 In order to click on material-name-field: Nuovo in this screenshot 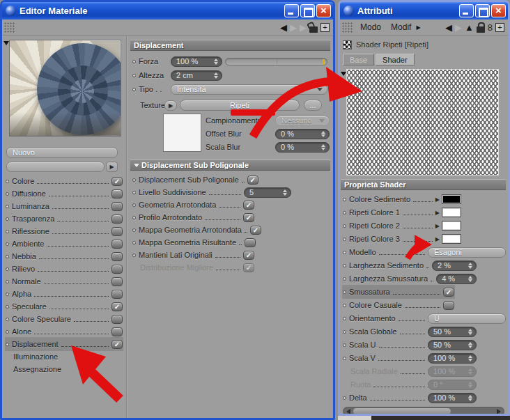, I will do `click(62, 153)`.